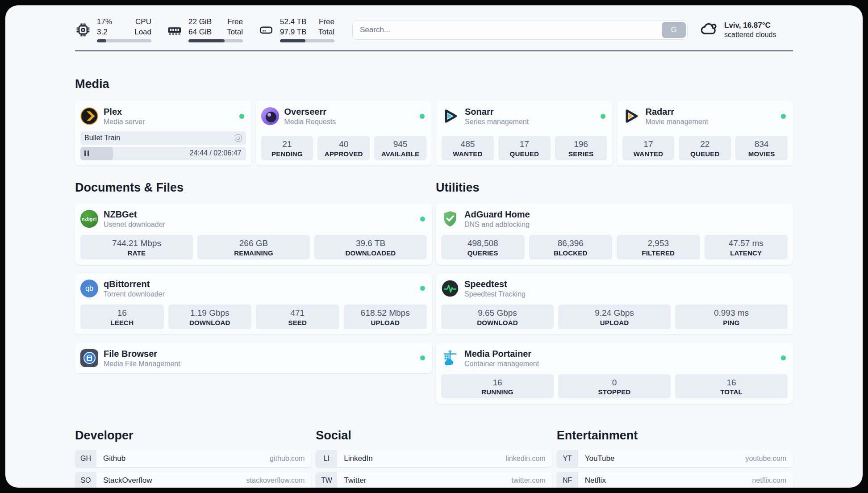 The image size is (868, 493). Describe the element at coordinates (326, 480) in the screenshot. I see `bookmark-abbr: TW` at that location.